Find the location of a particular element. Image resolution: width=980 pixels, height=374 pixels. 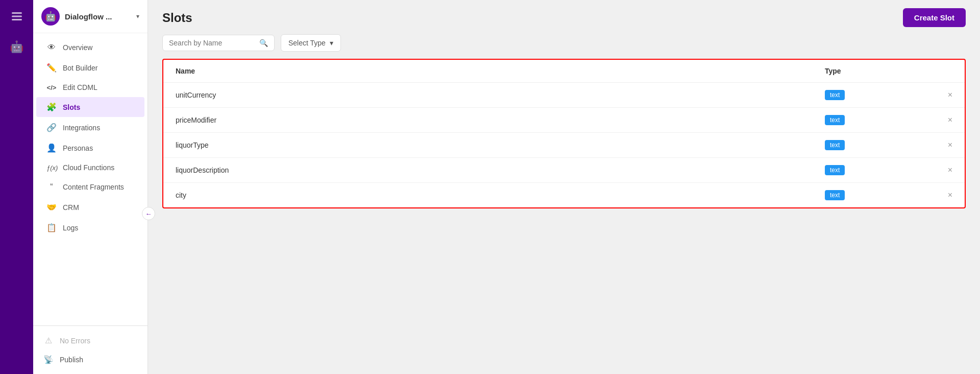

sidebar-label-cloud-functions: Cloud Functions is located at coordinates (89, 168).